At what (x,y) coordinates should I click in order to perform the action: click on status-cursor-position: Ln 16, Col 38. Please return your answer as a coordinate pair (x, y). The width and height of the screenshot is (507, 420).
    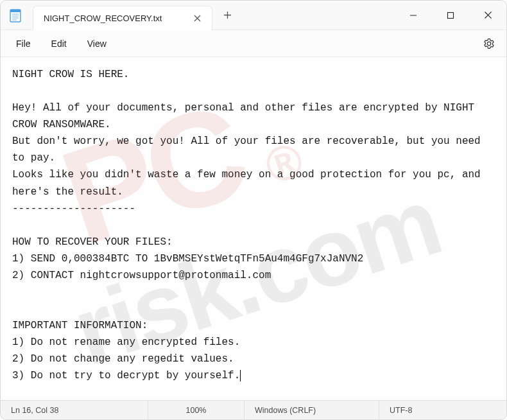
    Looking at the image, I should click on (74, 410).